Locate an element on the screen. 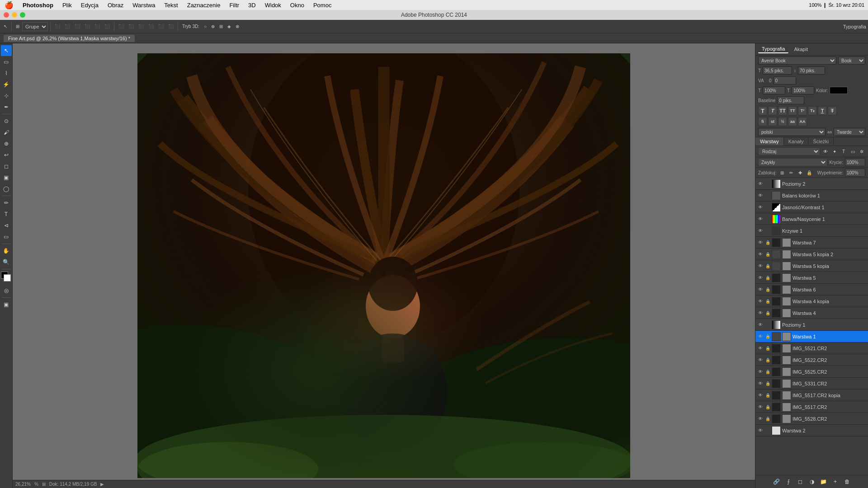 The image size is (868, 488). 3d-scale-btn: ⊗ is located at coordinates (237, 27).